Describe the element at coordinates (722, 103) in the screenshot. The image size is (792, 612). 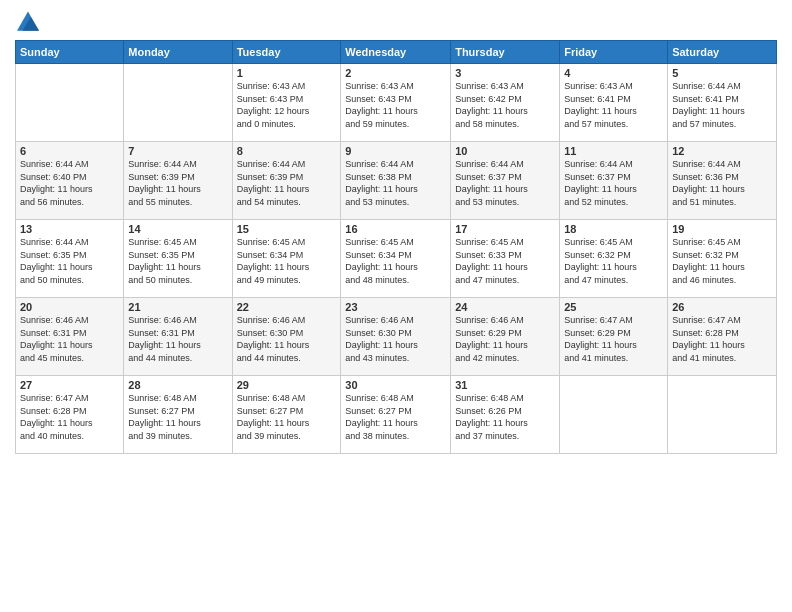
I see `calendar-cell: 5Sunrise: 6:44 AM Sunset: 6:41 PM Daylig…` at that location.